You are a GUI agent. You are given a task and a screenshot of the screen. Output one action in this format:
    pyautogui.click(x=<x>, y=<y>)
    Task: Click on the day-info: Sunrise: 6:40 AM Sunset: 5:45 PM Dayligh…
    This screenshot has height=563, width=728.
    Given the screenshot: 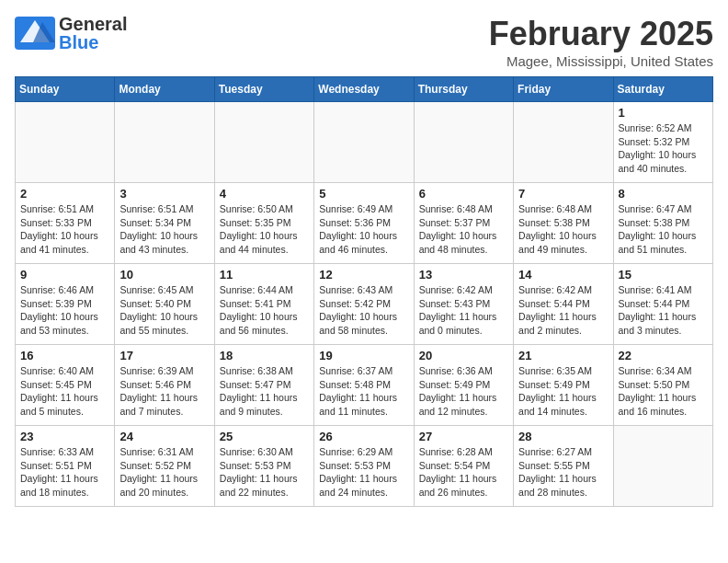 What is the action you would take?
    pyautogui.click(x=64, y=392)
    